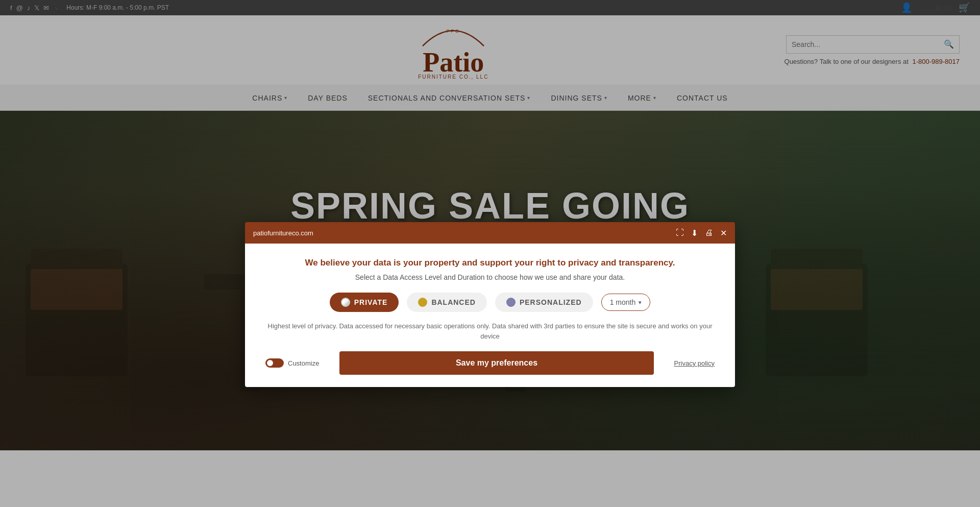 The height and width of the screenshot is (507, 980). What do you see at coordinates (453, 302) in the screenshot?
I see `option-balanced-label: BALANCED` at bounding box center [453, 302].